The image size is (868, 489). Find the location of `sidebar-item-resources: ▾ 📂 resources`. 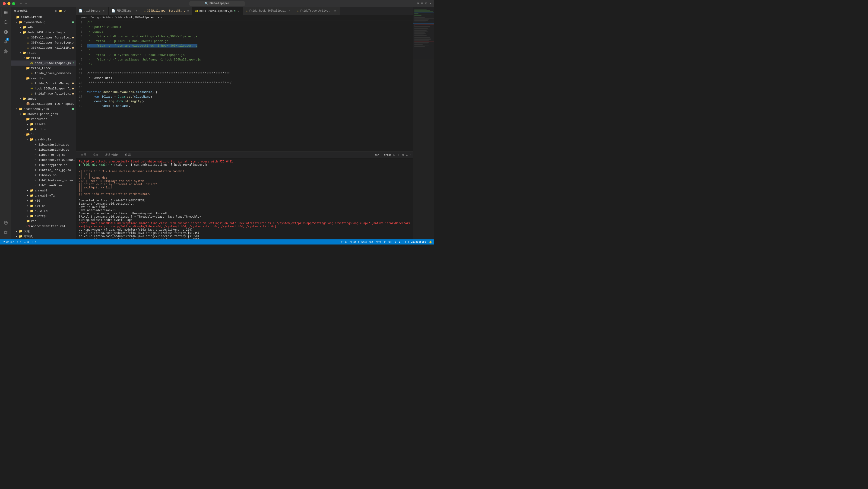

sidebar-item-resources: ▾ 📂 resources is located at coordinates (43, 119).